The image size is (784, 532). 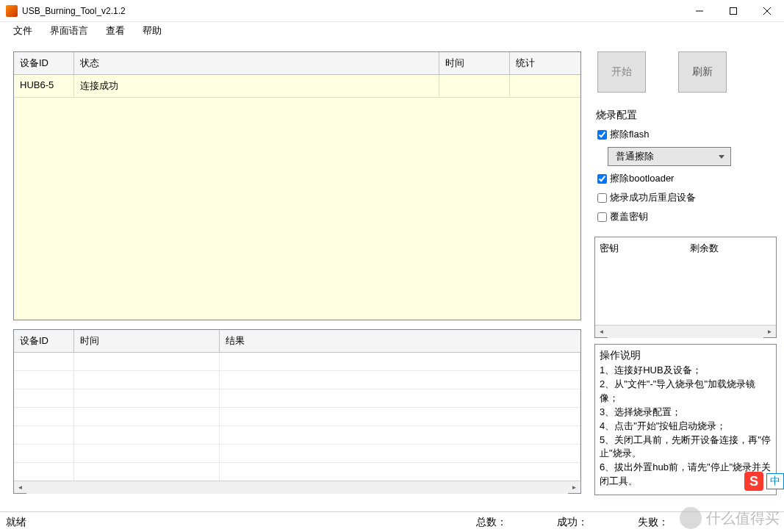 What do you see at coordinates (297, 341) in the screenshot?
I see `log-table-header: 设备ID 时间 结果` at bounding box center [297, 341].